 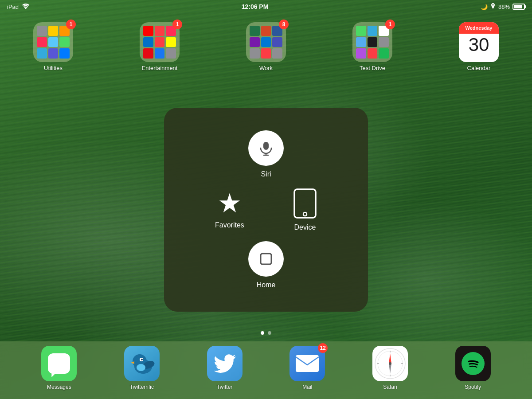 What do you see at coordinates (255, 7) in the screenshot?
I see `time-display: 12:06 PM` at bounding box center [255, 7].